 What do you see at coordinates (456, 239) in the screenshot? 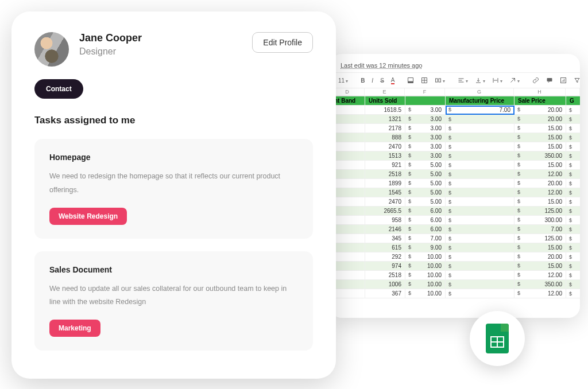
I see `table-row: 3457.00125.00` at bounding box center [456, 239].